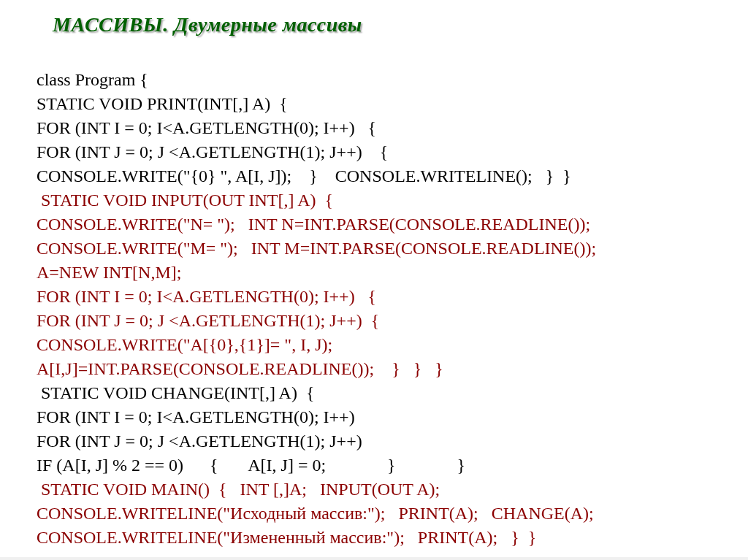 Image resolution: width=748 pixels, height=560 pixels. Describe the element at coordinates (162, 104) in the screenshot. I see `code-line: STATIC VOID PRINT(INT[,] A) {` at that location.